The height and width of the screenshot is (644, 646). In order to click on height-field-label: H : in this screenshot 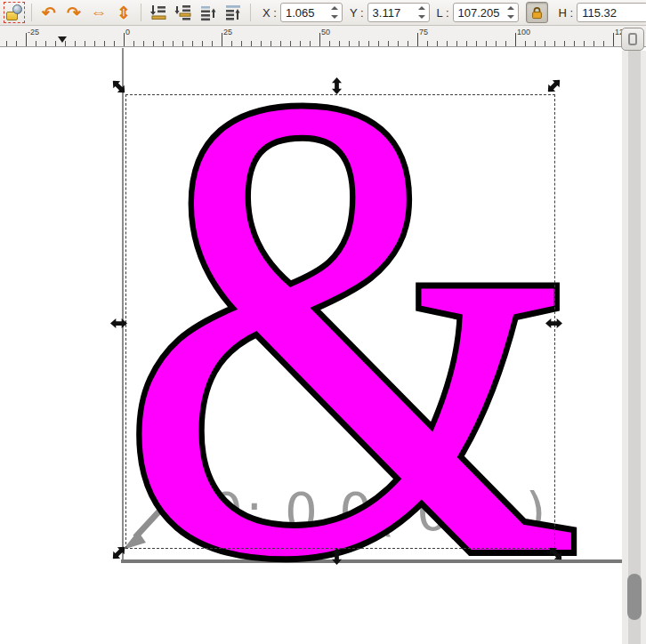, I will do `click(566, 12)`.